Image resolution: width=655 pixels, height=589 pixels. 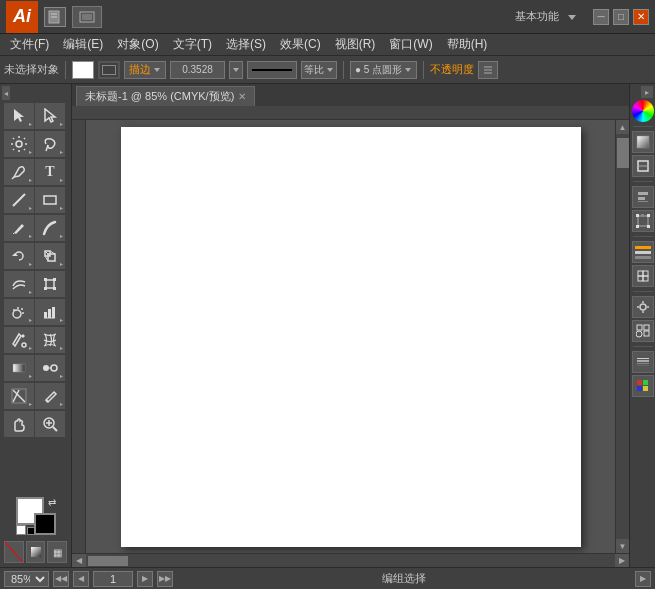 I want to click on swap-colors-btn: ⇄, so click(x=52, y=502).